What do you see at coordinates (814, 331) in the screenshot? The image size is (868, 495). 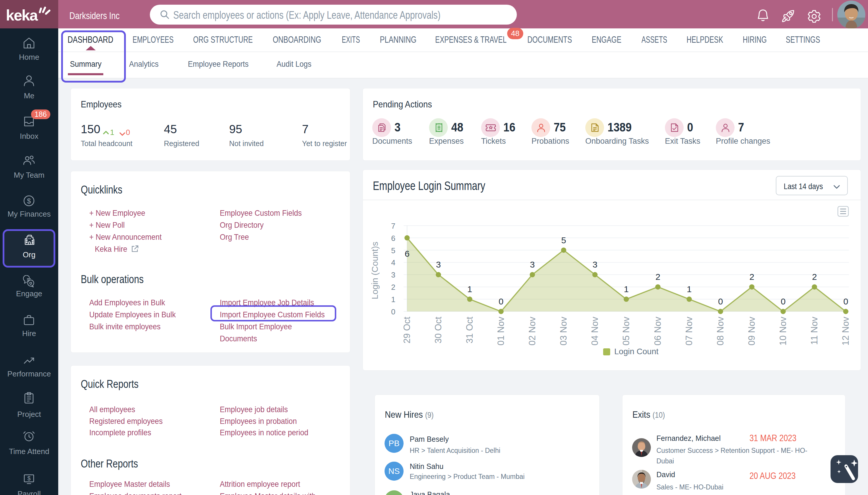 I see `svg-text: 11 Nov` at bounding box center [814, 331].